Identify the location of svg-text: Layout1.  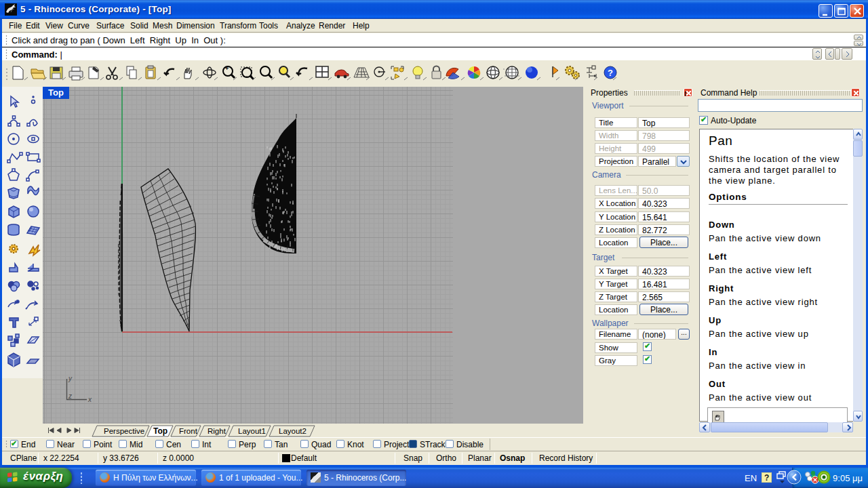
(252, 431).